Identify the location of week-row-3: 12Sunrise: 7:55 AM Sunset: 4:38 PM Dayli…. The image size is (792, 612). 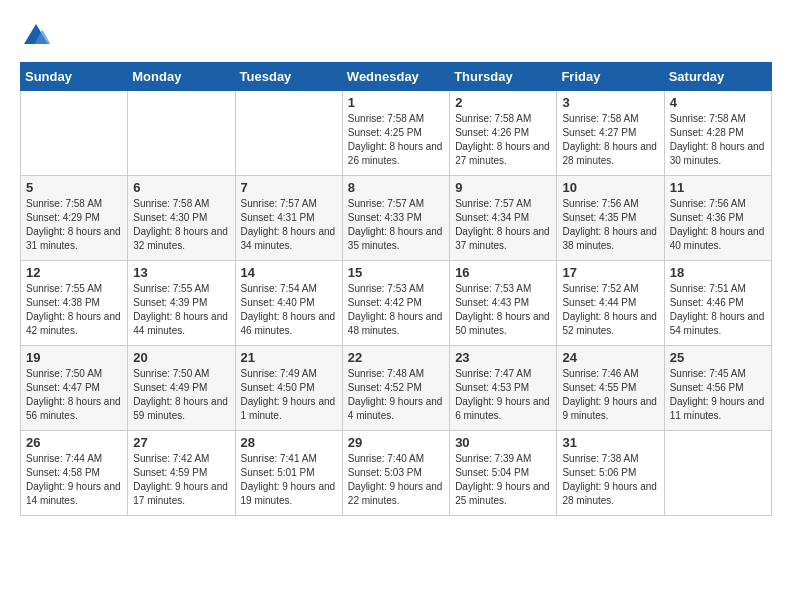
(396, 304).